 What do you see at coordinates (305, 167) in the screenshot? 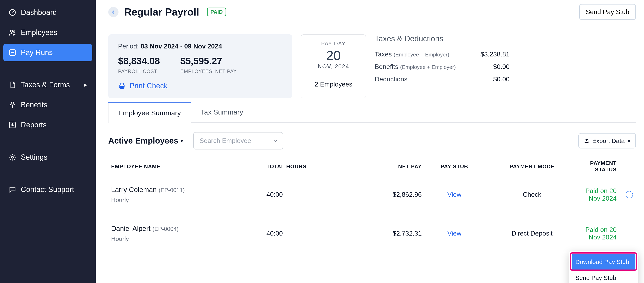
I see `th-total-hours: TOTAL HOURS` at bounding box center [305, 167].